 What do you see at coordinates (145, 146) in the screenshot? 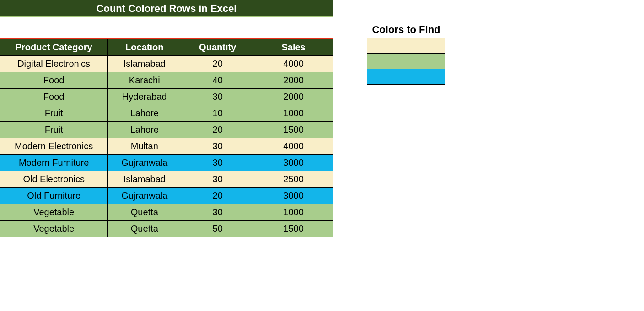
I see `cell-location: Multan` at bounding box center [145, 146].